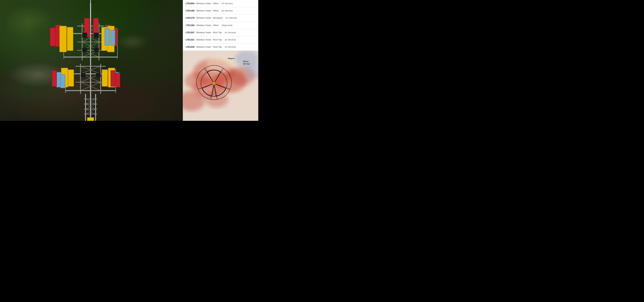  I want to click on list-item: LTE1229 - Wireless Tower - Roof Top (In …, so click(220, 47).